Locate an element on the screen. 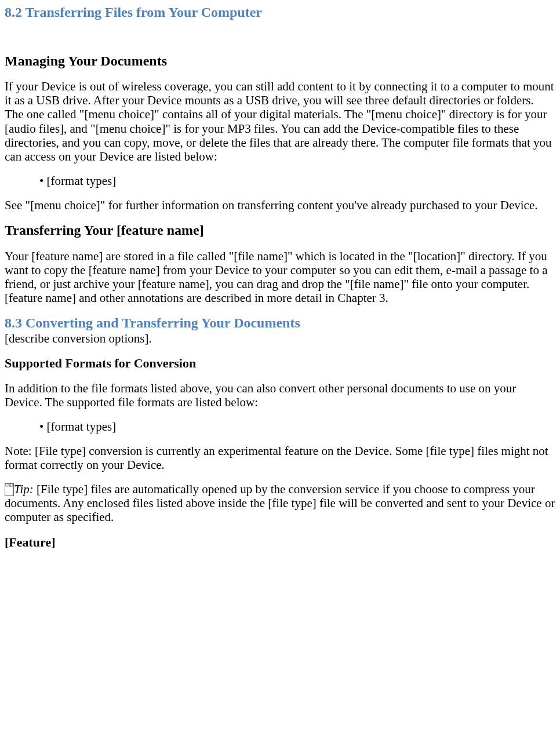 The width and height of the screenshot is (560, 754). conversion-options-line: [describe conversion options]. is located at coordinates (280, 338).